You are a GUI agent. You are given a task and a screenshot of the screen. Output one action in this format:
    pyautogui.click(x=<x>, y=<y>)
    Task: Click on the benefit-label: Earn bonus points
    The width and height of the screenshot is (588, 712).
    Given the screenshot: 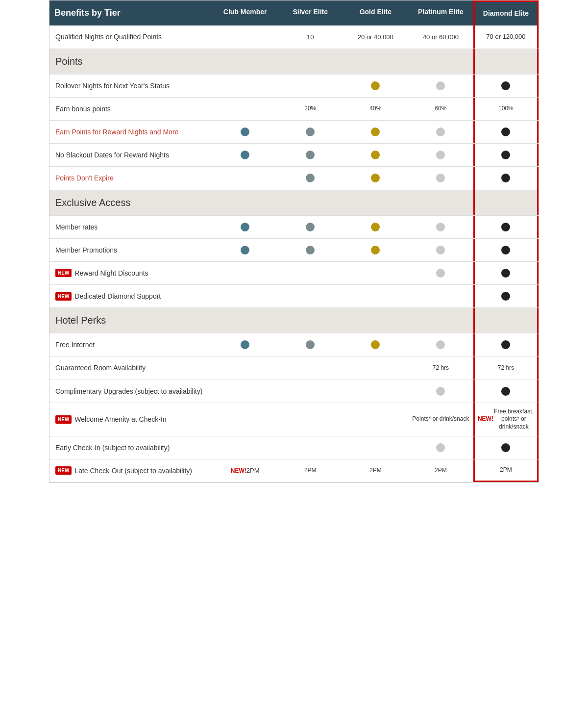 What is the action you would take?
    pyautogui.click(x=131, y=109)
    